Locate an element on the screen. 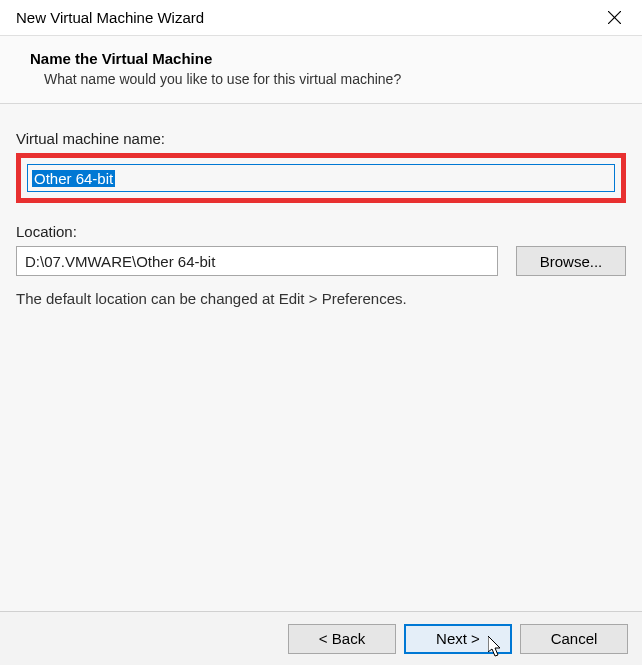 Image resolution: width=642 pixels, height=665 pixels. close-button is located at coordinates (614, 18).